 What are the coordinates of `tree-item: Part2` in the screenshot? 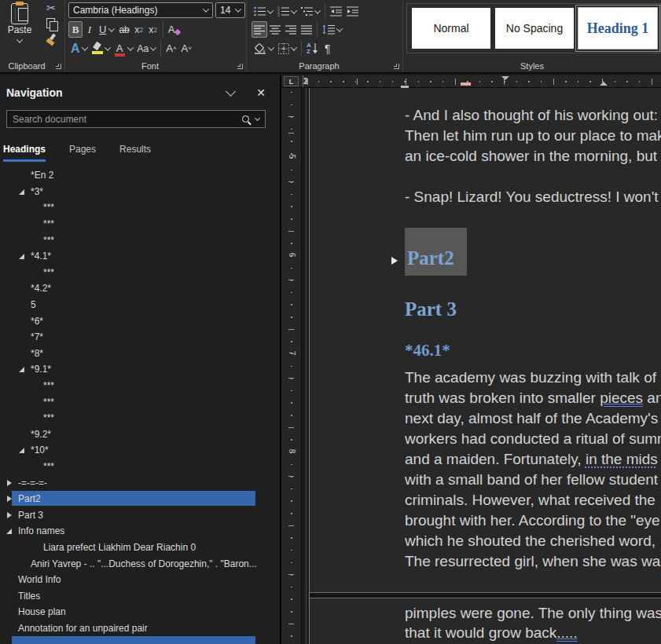 It's located at (140, 499).